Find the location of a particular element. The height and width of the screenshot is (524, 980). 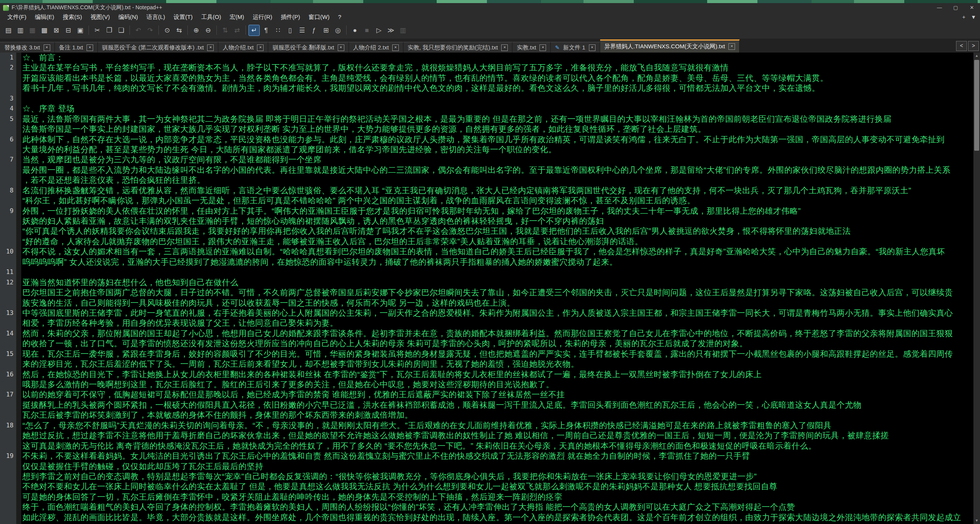

text-line: 最近，法鲁斯帝国有两件大事，其一为女神祭祀其二为政务院换届 即将于明日正午举行的… is located at coordinates (497, 119).